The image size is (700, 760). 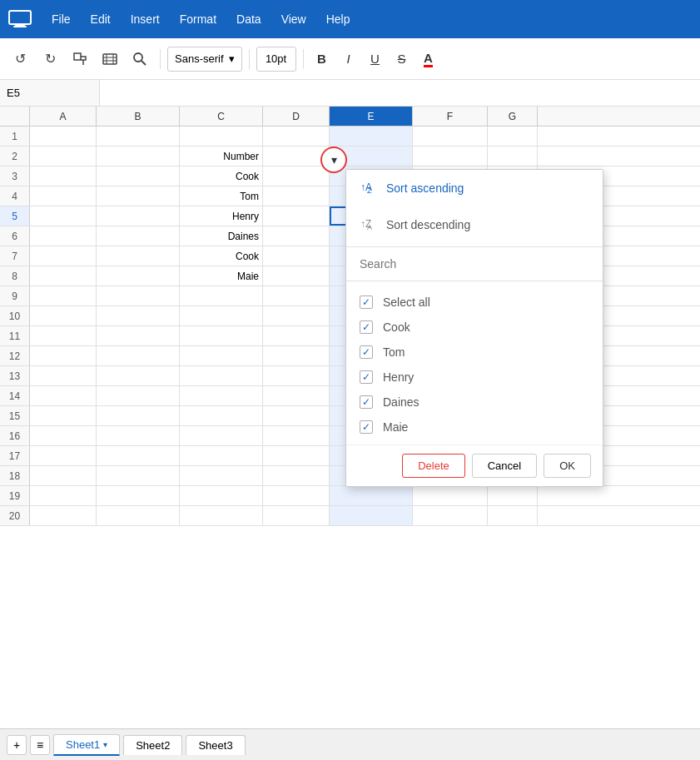 I want to click on cell-name-box: E5, so click(x=50, y=93).